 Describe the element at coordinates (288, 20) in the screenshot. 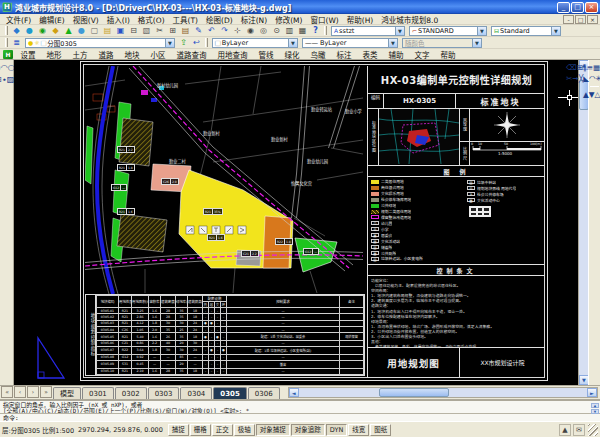

I see `menu-item: 修改(M)` at that location.